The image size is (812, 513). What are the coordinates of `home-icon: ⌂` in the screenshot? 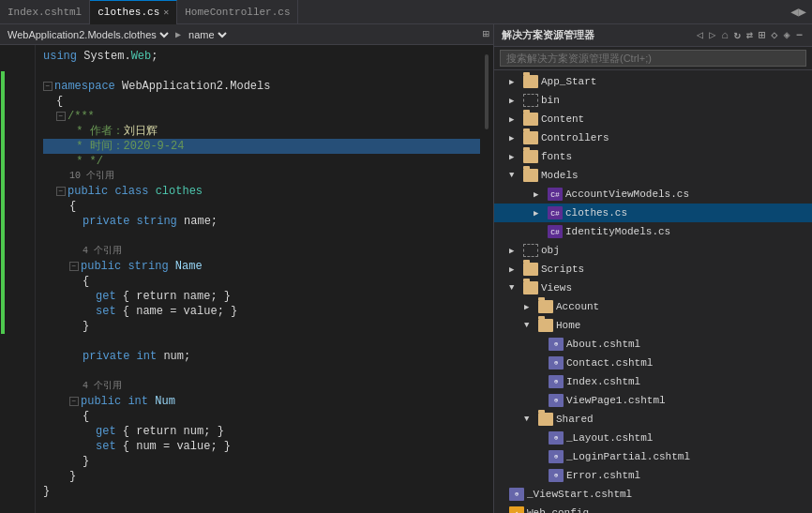 It's located at (724, 36).